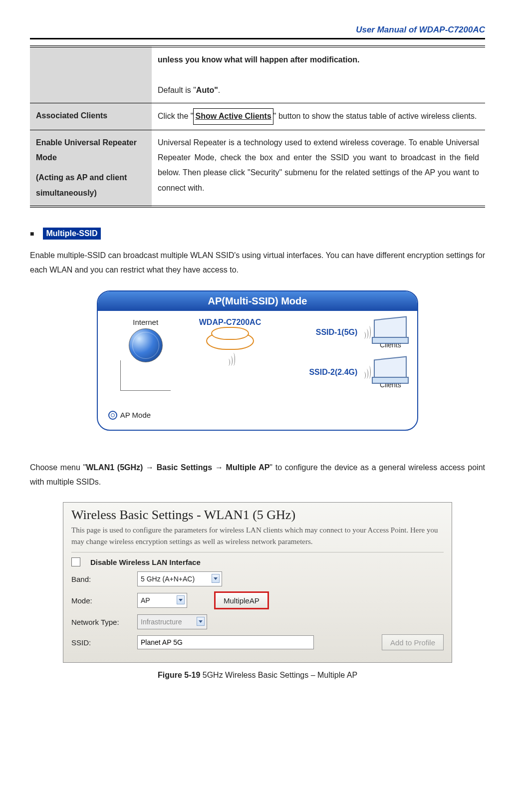  Describe the element at coordinates (258, 675) in the screenshot. I see `figure-caption: Figure 5-19 5GHz Wireless Basic Settings…` at that location.